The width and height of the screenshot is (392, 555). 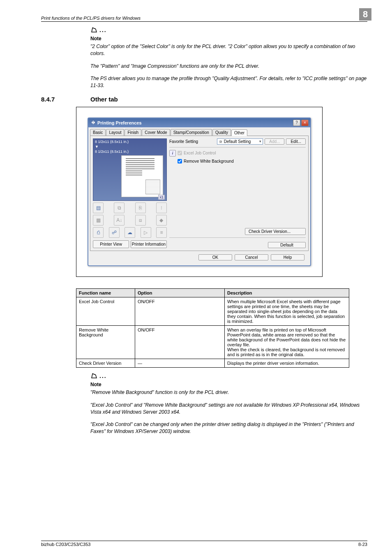 I want to click on folder-icon: ☁, so click(x=130, y=233).